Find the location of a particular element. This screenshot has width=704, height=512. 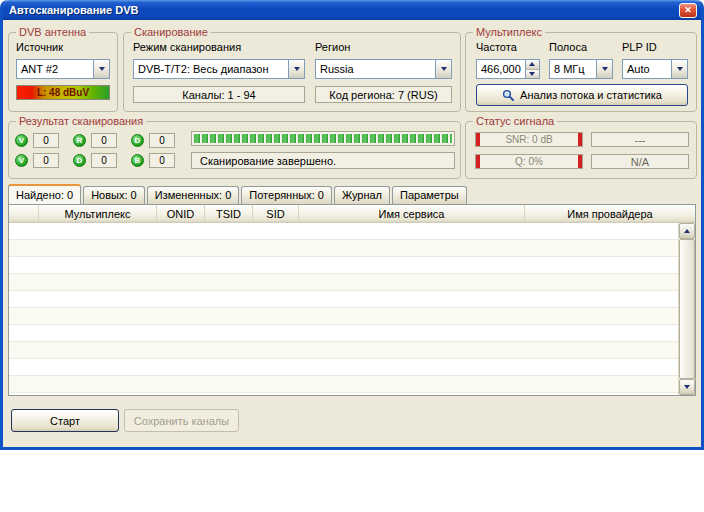

plp-id-label: PLP ID is located at coordinates (640, 47).